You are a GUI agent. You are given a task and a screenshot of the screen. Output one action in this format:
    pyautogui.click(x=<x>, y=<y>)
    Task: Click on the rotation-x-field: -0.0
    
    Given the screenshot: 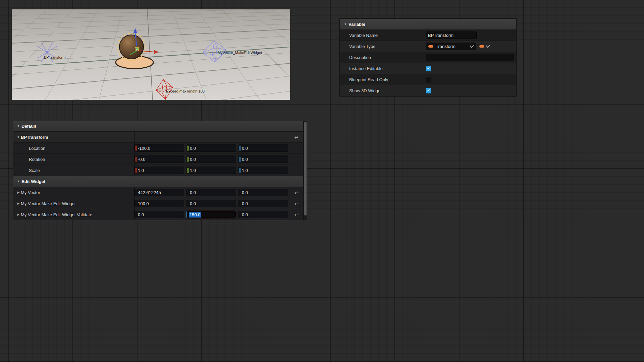 What is the action you would take?
    pyautogui.click(x=159, y=159)
    